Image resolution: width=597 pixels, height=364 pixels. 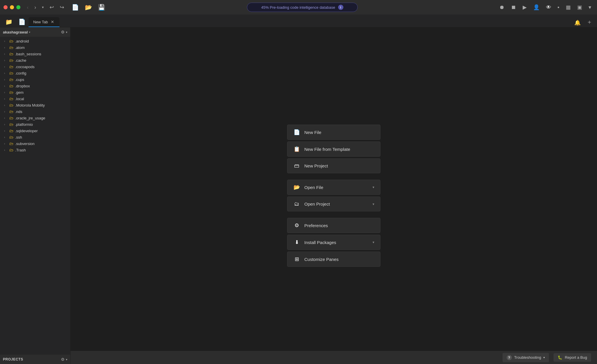 I want to click on file-name: .subversion, so click(x=25, y=144).